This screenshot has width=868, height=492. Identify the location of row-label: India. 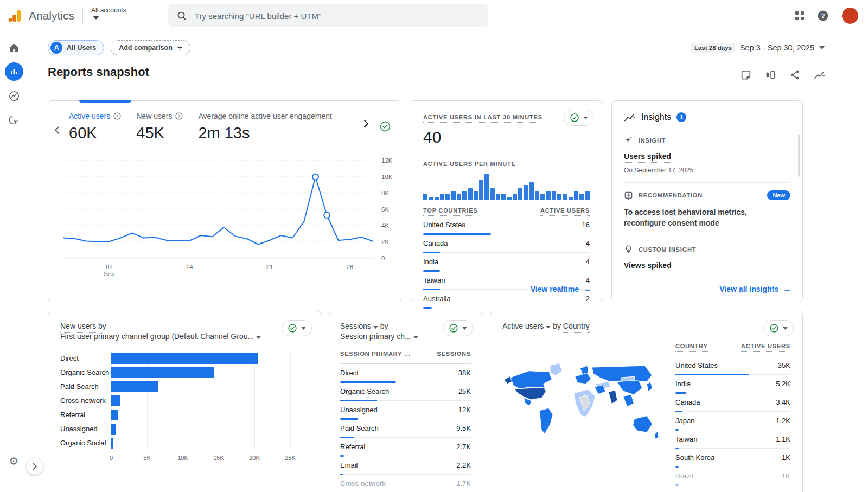
(431, 261).